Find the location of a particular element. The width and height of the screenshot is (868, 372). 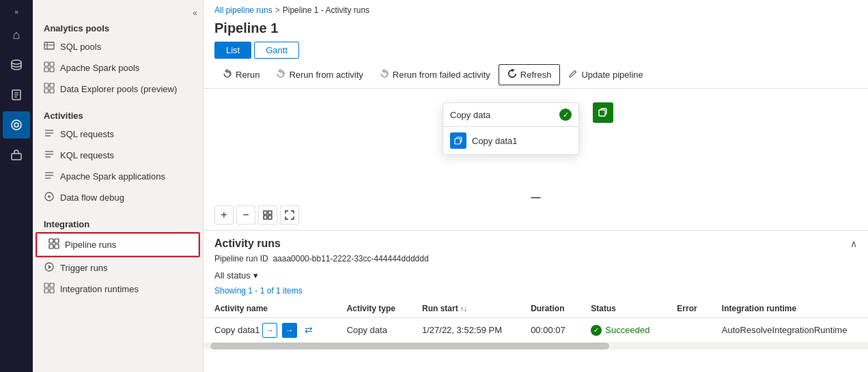

fullscreen-button is located at coordinates (290, 215).